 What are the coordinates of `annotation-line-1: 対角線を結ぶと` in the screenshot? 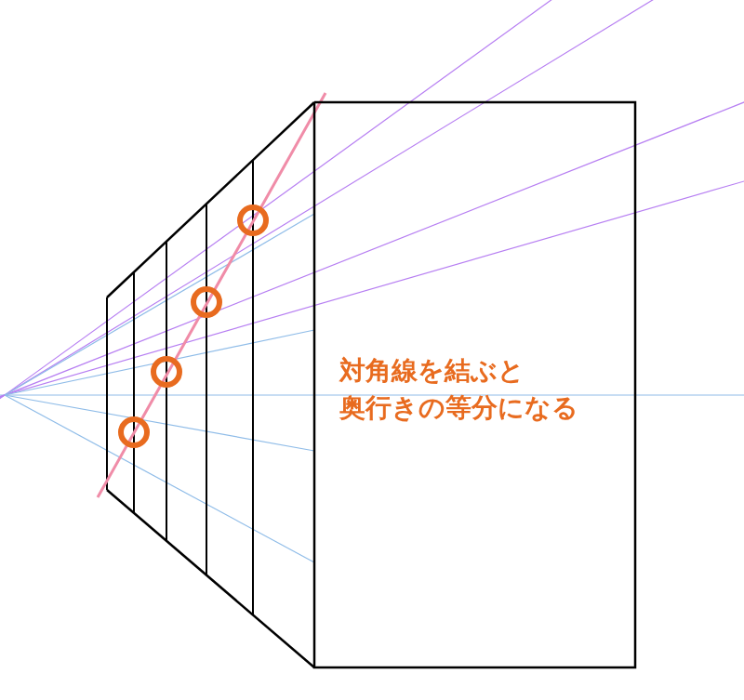 It's located at (432, 370).